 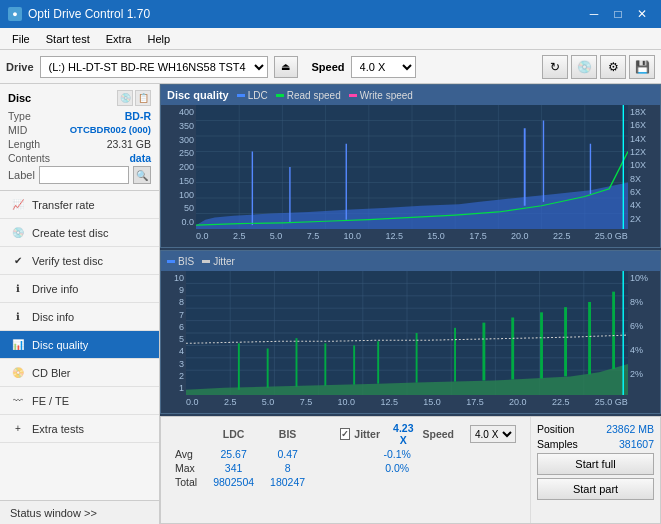 I want to click on stats-row-total: Total 9802504 180247, so click(x=346, y=482).